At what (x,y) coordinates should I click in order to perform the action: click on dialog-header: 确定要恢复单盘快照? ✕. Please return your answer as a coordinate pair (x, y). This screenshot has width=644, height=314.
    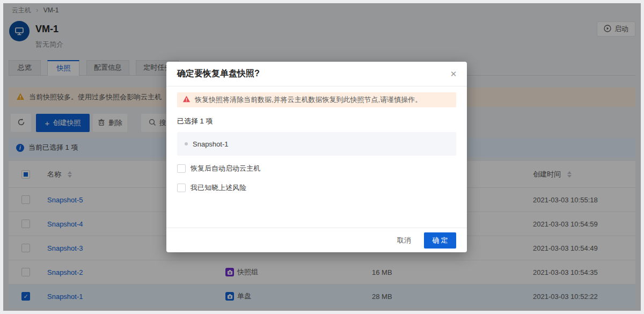
    Looking at the image, I should click on (317, 74).